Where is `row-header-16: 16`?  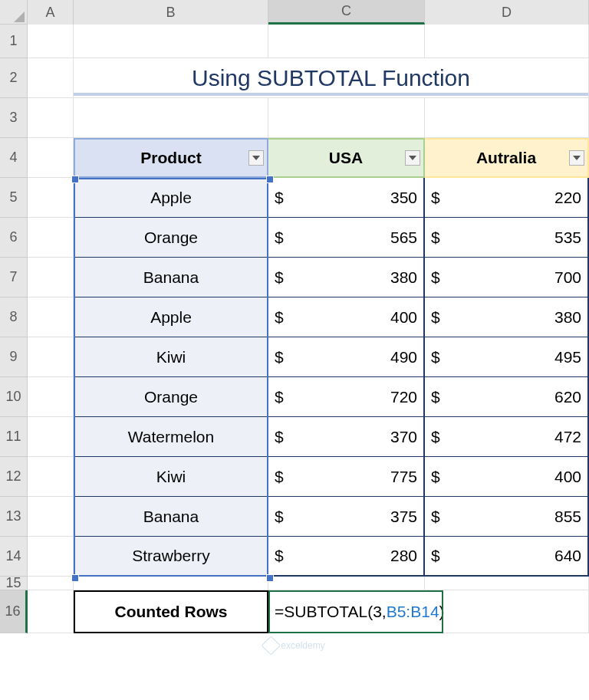 row-header-16: 16 is located at coordinates (14, 612).